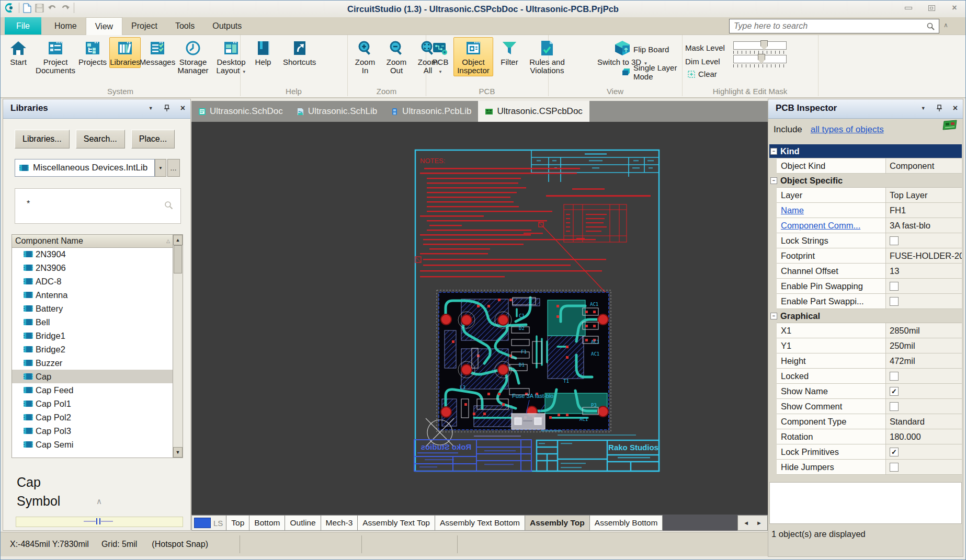 This screenshot has width=966, height=560. What do you see at coordinates (396, 56) in the screenshot?
I see `zoom-out-button: Zoom Out` at bounding box center [396, 56].